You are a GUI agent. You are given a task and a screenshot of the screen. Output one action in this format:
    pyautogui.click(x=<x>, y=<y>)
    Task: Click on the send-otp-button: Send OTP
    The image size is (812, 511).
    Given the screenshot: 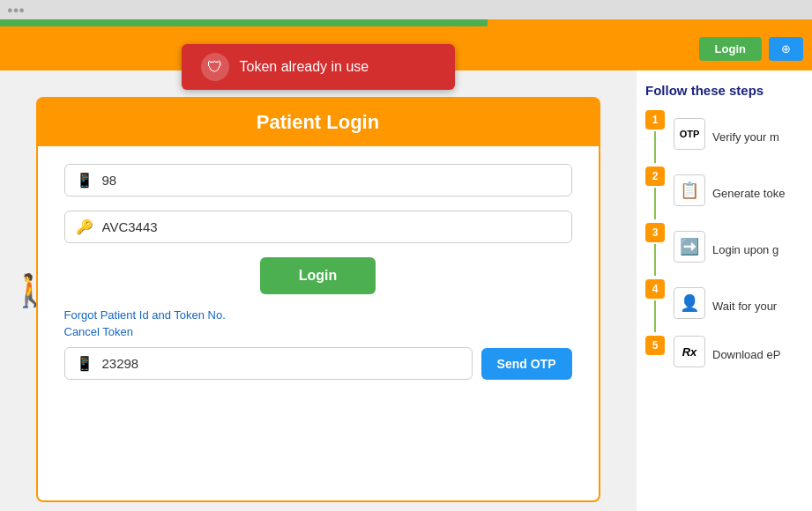 What is the action you would take?
    pyautogui.click(x=527, y=364)
    